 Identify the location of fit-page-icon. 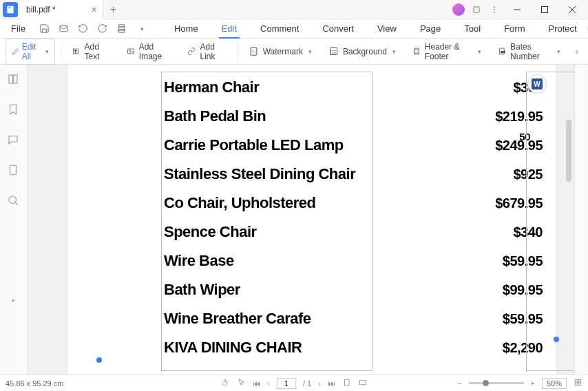
(362, 383).